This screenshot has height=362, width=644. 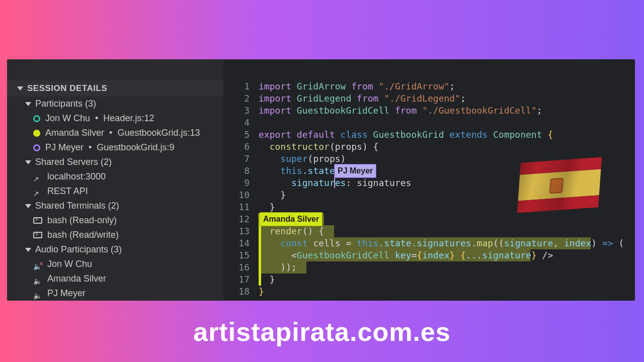 What do you see at coordinates (82, 220) in the screenshot?
I see `terminal-label: bash (Read-only)` at bounding box center [82, 220].